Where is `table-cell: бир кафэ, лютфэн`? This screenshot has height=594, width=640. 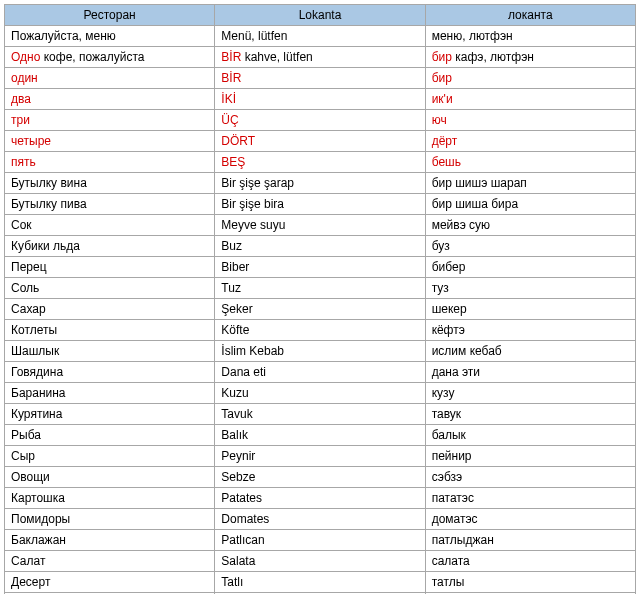
table-cell: бир кафэ, лютфэн is located at coordinates (530, 58).